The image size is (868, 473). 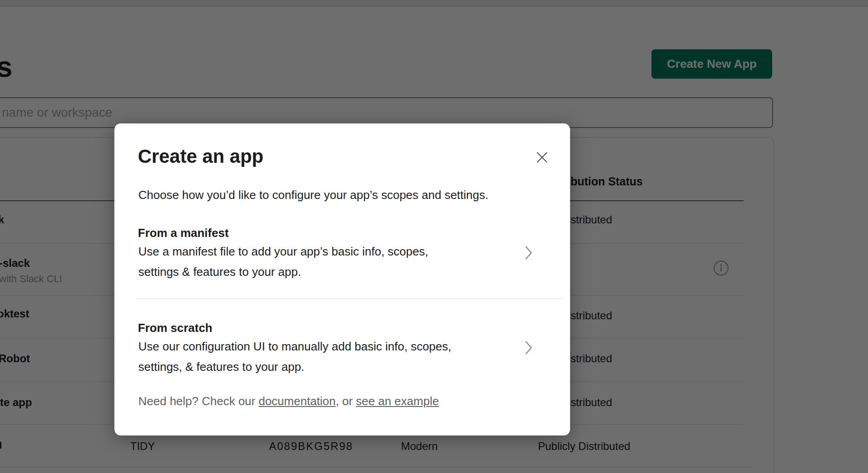 I want to click on option-from-manifest-desc-line2: settings & features to your app., so click(x=220, y=272).